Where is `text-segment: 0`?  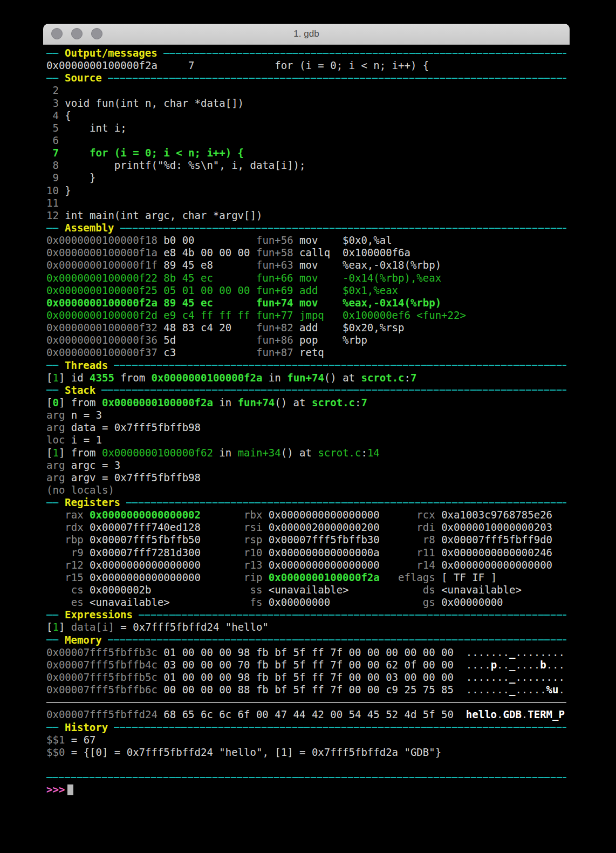 text-segment: 0 is located at coordinates (55, 402).